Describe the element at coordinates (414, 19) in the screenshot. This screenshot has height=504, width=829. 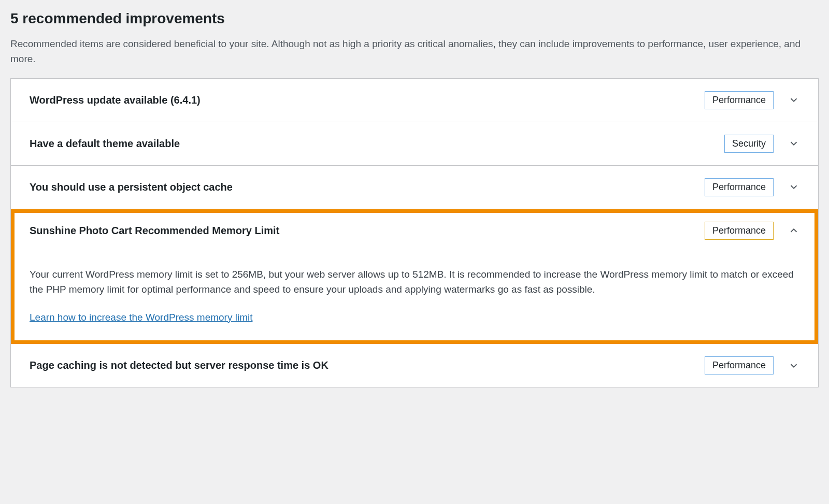
I see `page-title: 5 recommended improvements` at that location.